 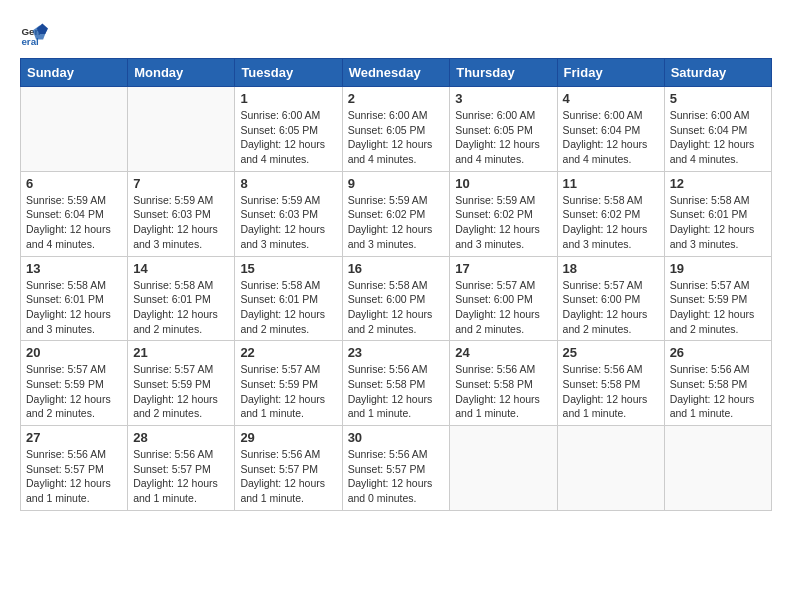 What do you see at coordinates (718, 384) in the screenshot?
I see `calendar-cell: 26Sunrise: 5:56 AM Sunset: 5:58 PM Dayli…` at bounding box center [718, 384].